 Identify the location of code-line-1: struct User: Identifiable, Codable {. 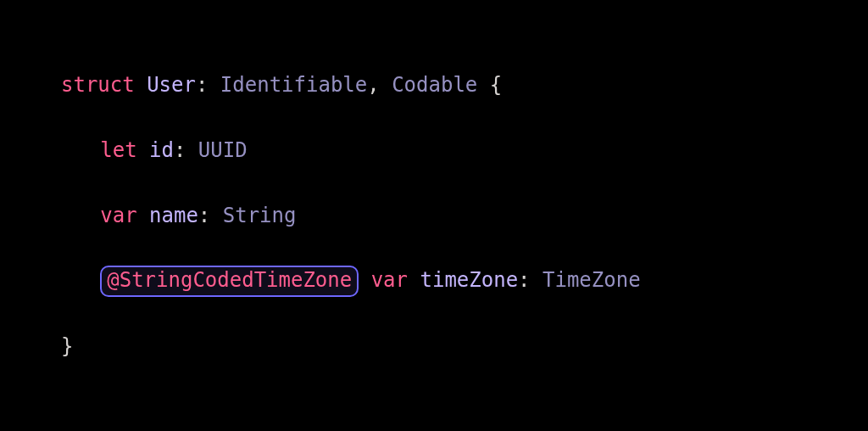
(351, 85).